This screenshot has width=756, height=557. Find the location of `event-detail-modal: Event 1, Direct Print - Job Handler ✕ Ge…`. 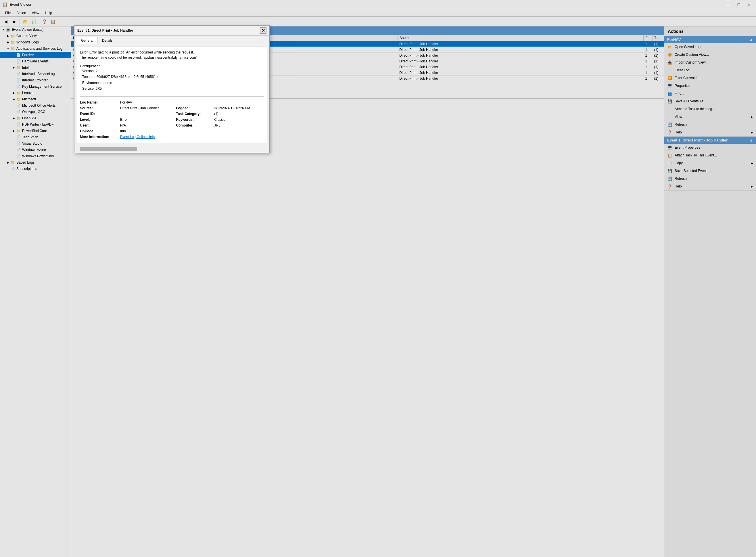

event-detail-modal: Event 1, Direct Print - Job Handler ✕ Ge… is located at coordinates (172, 89).